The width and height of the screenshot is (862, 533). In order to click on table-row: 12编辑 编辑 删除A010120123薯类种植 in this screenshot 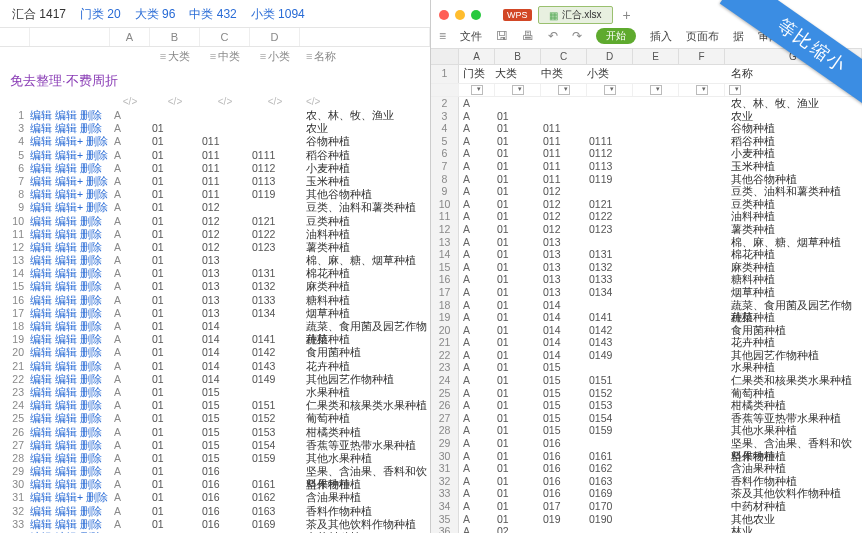, I will do `click(215, 248)`.